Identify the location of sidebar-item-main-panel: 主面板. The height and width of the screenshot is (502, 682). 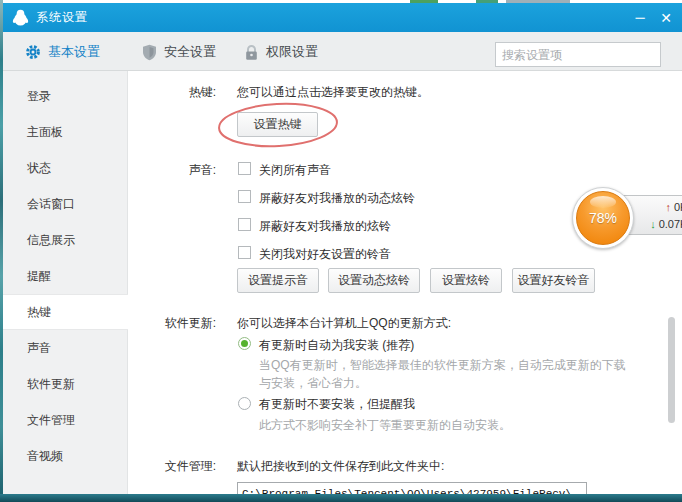
(66, 132).